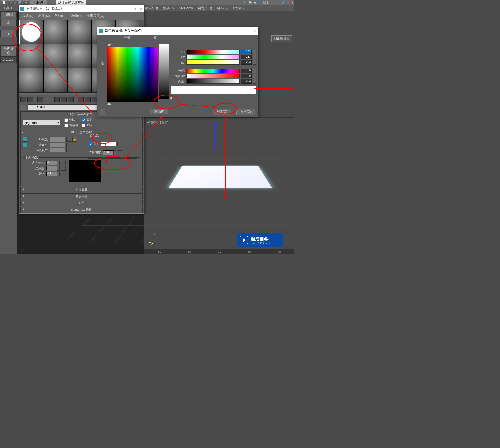  Describe the element at coordinates (25, 139) in the screenshot. I see `ambient-lock-icon` at that location.